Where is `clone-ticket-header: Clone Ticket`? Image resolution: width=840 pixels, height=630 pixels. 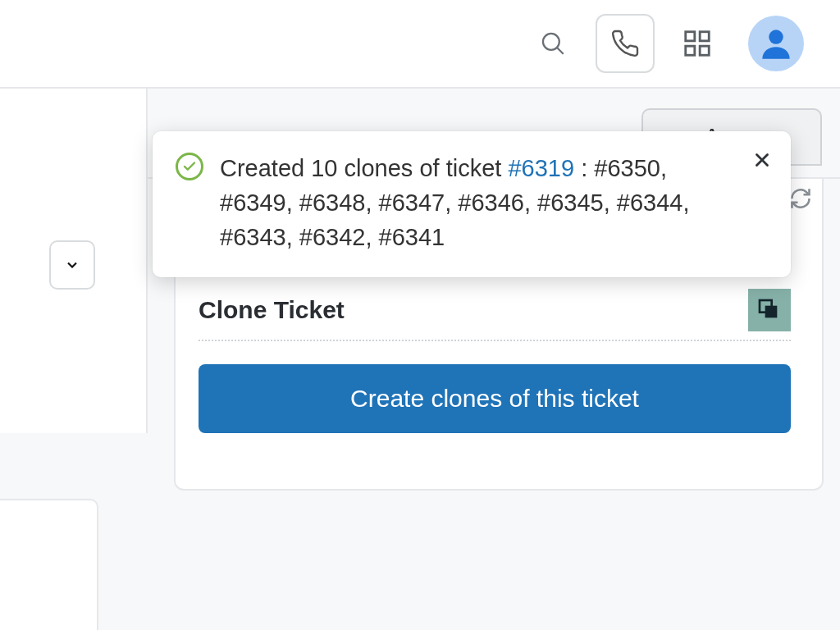 clone-ticket-header: Clone Ticket is located at coordinates (495, 315).